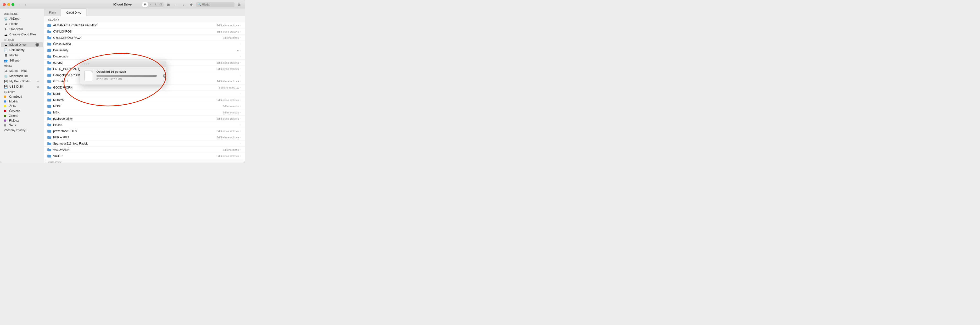 This screenshot has width=980, height=325. What do you see at coordinates (146, 156) in the screenshot?
I see `file-name-area: VICLIP Sdílí alena srokova` at bounding box center [146, 156].